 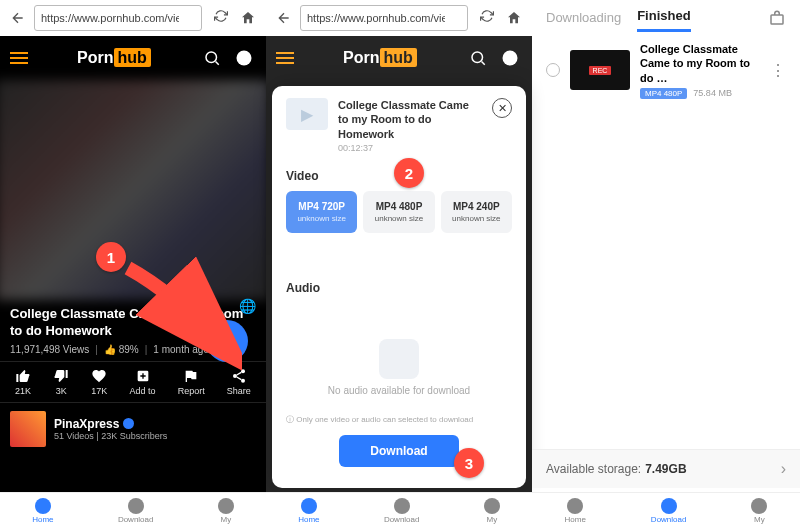 What do you see at coordinates (712, 93) in the screenshot?
I see `file-size: 75.84 MB` at bounding box center [712, 93].